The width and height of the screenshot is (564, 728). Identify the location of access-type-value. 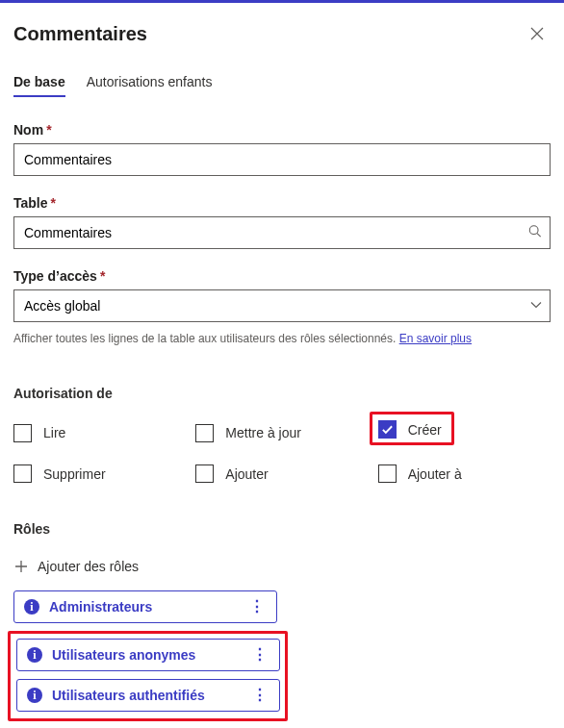
(282, 306).